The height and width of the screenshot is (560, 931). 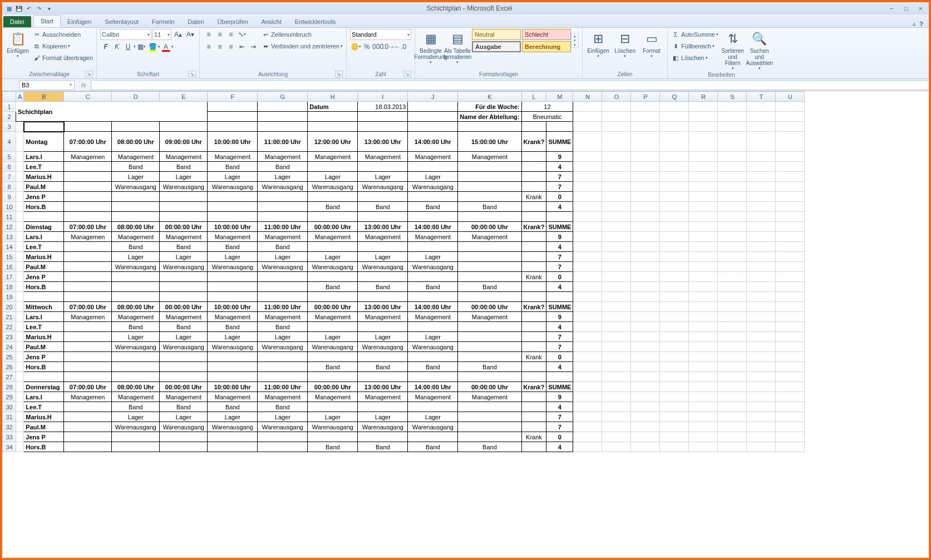 I want to click on row-header-18: 18, so click(x=9, y=287).